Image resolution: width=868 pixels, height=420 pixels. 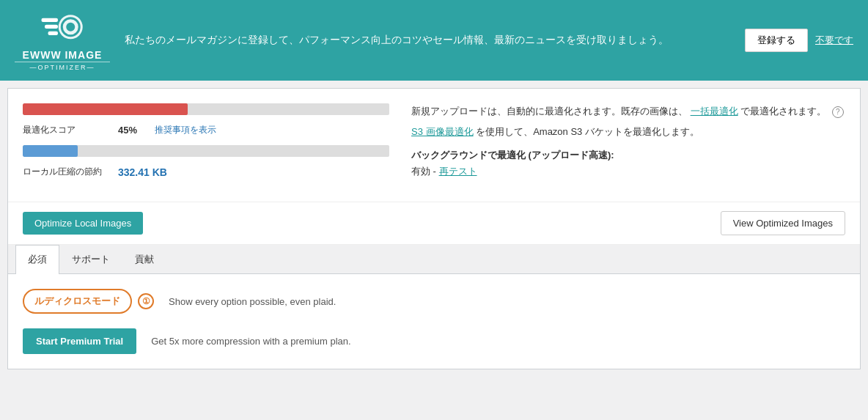 I want to click on info-line2: S3 画像最適化 を使用して、Amazon S3 バケットを最適化します。, so click(x=628, y=132).